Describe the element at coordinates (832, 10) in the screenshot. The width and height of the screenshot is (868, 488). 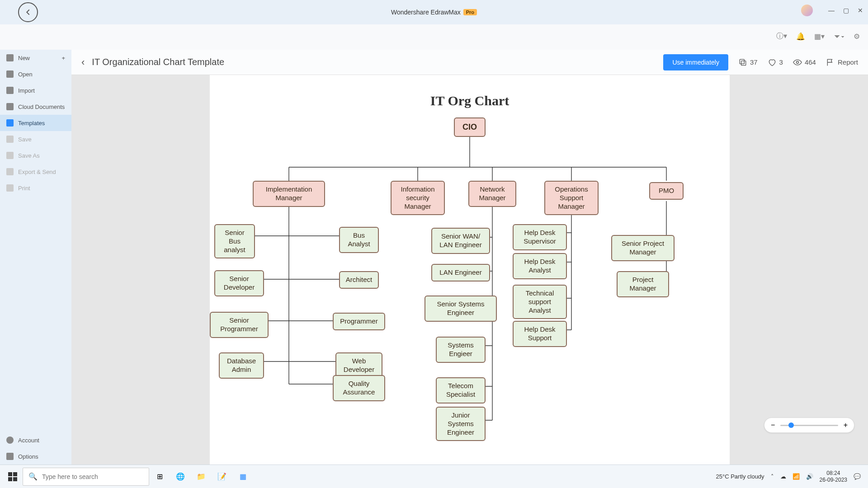
I see `window-controls: — ▢ ✕` at that location.